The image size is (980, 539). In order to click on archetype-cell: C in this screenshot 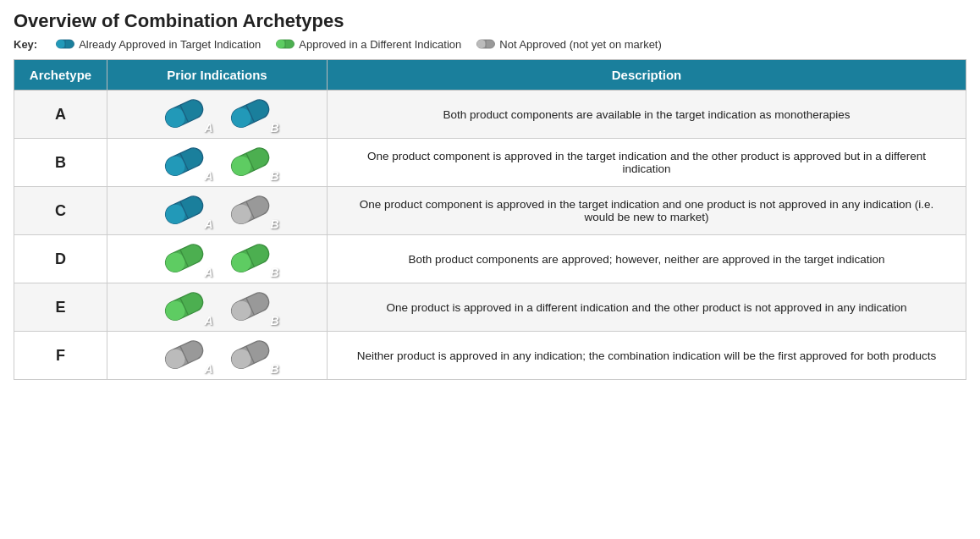, I will do `click(61, 212)`.